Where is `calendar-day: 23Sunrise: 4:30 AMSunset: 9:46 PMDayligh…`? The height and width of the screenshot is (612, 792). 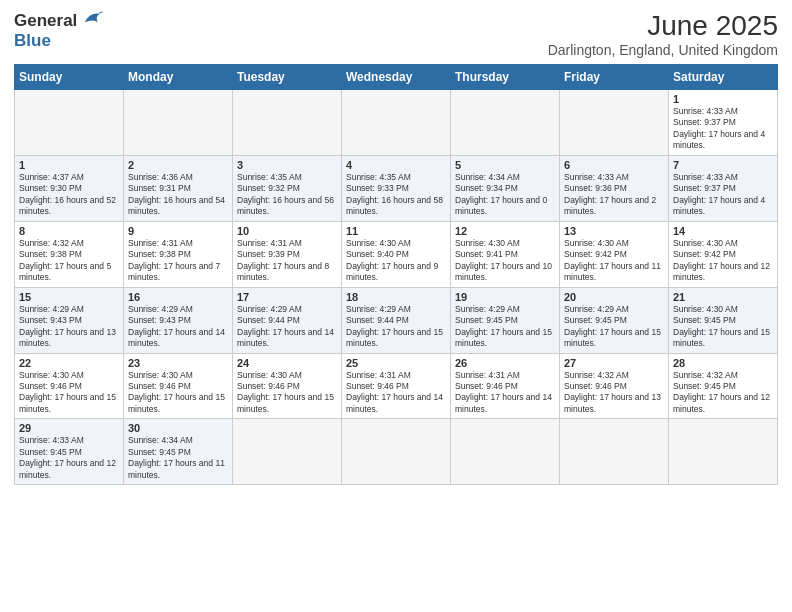 calendar-day: 23Sunrise: 4:30 AMSunset: 9:46 PMDayligh… is located at coordinates (178, 386).